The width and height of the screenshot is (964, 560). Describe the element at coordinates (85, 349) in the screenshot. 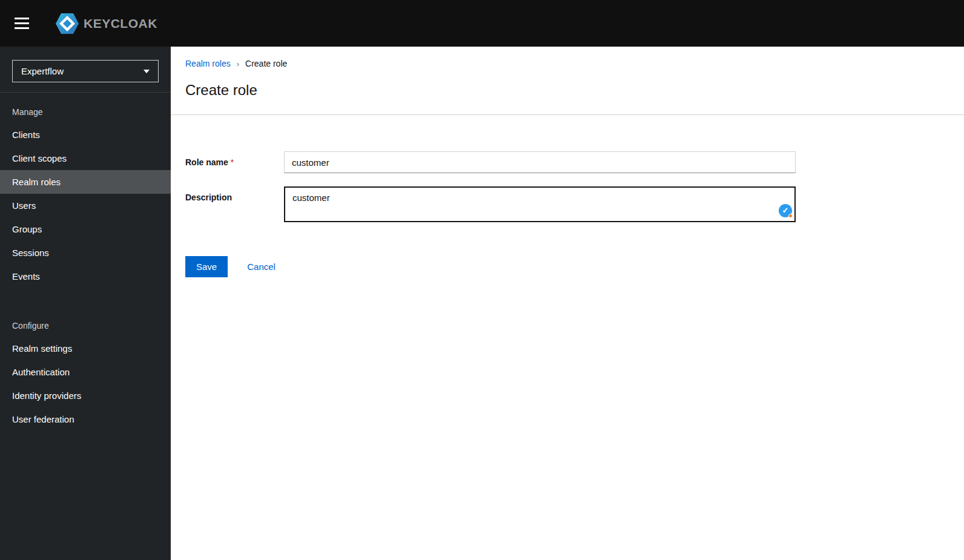

I see `sidebar-item-realm-settings: Realm settings` at that location.